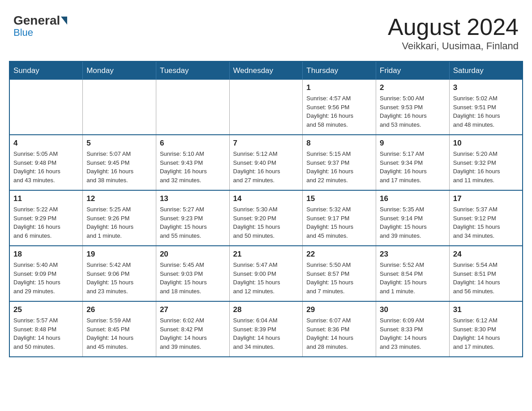  Describe the element at coordinates (46, 71) in the screenshot. I see `weekday-header-sunday: Sunday` at that location.